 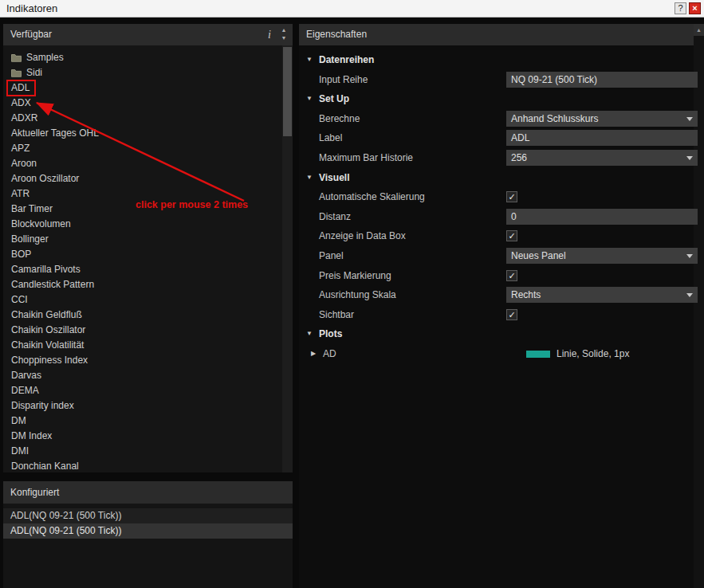 I want to click on help-button: ?, so click(x=681, y=8).